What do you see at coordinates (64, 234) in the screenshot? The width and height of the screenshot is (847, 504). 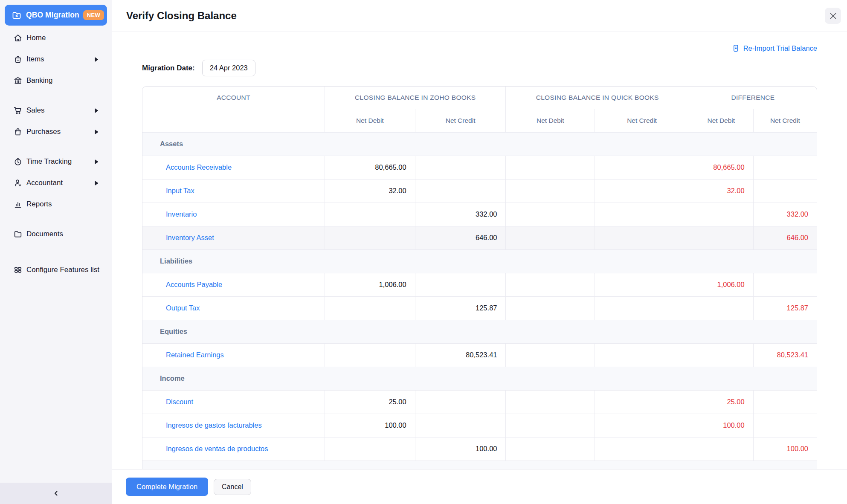 I see `sidebar-item-label: Documents` at bounding box center [64, 234].